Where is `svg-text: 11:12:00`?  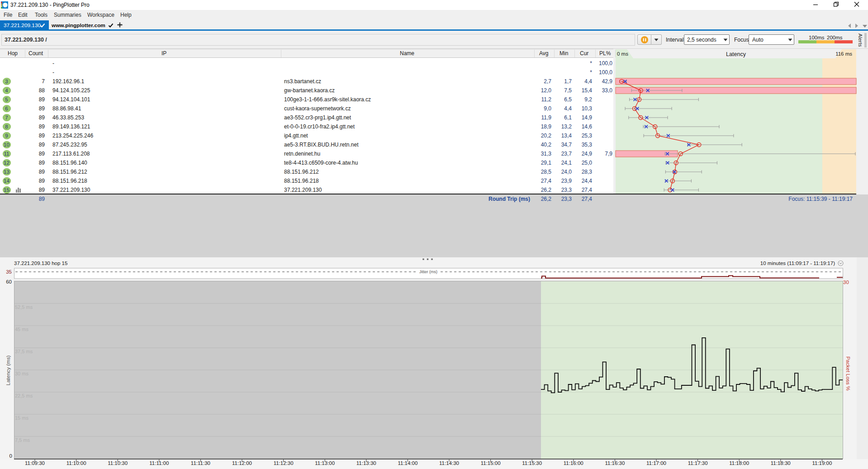 svg-text: 11:12:00 is located at coordinates (242, 463).